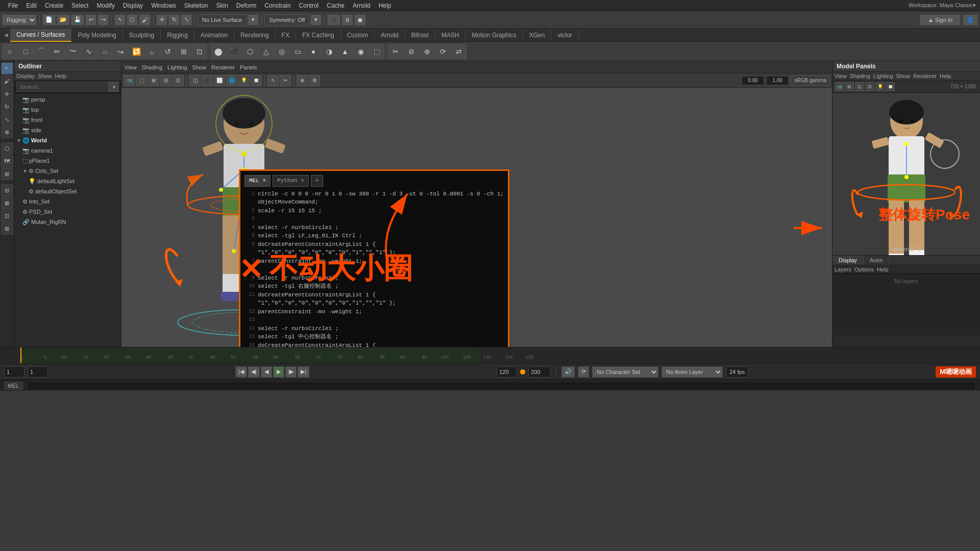 The image size is (980, 551). What do you see at coordinates (67, 222) in the screenshot?
I see `tree-item-mulan-rig: 🔗 Mulan_RigRN` at bounding box center [67, 222].